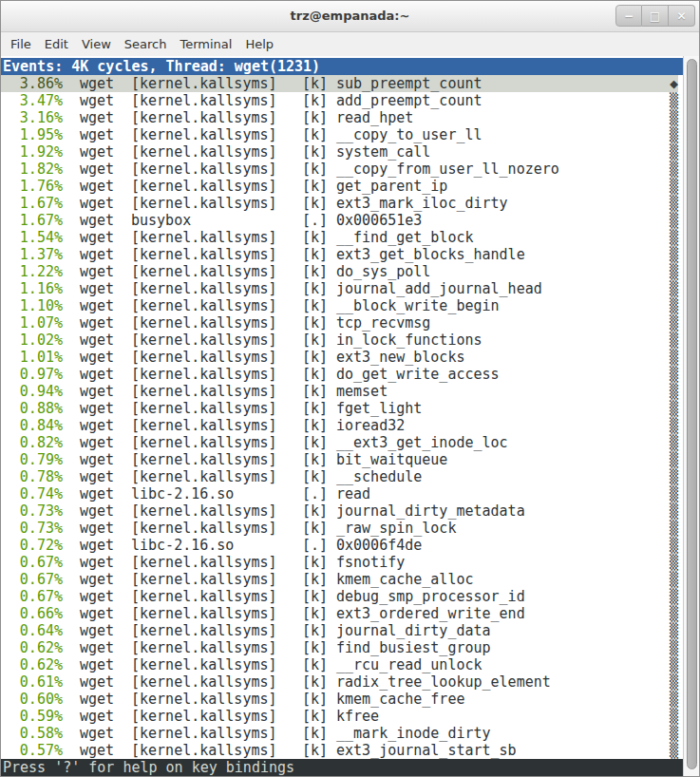  I want to click on scrollbar-thumb, so click(691, 414).